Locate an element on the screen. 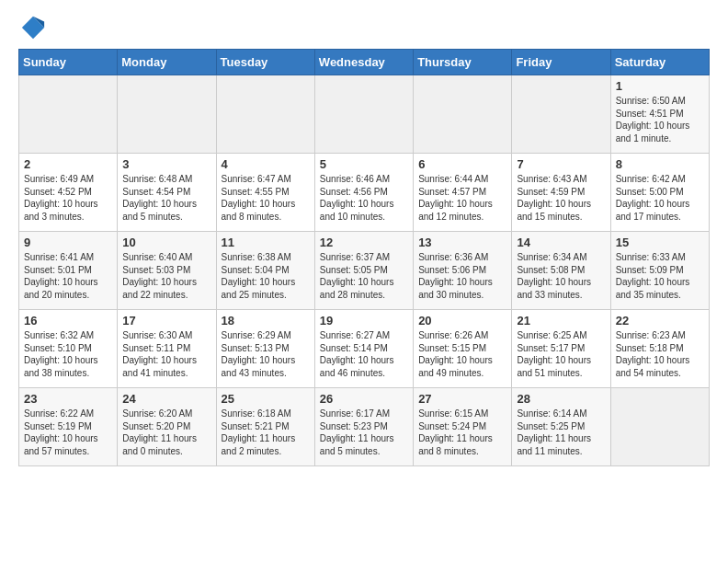 The image size is (728, 563). day-number: 23 is located at coordinates (68, 399).